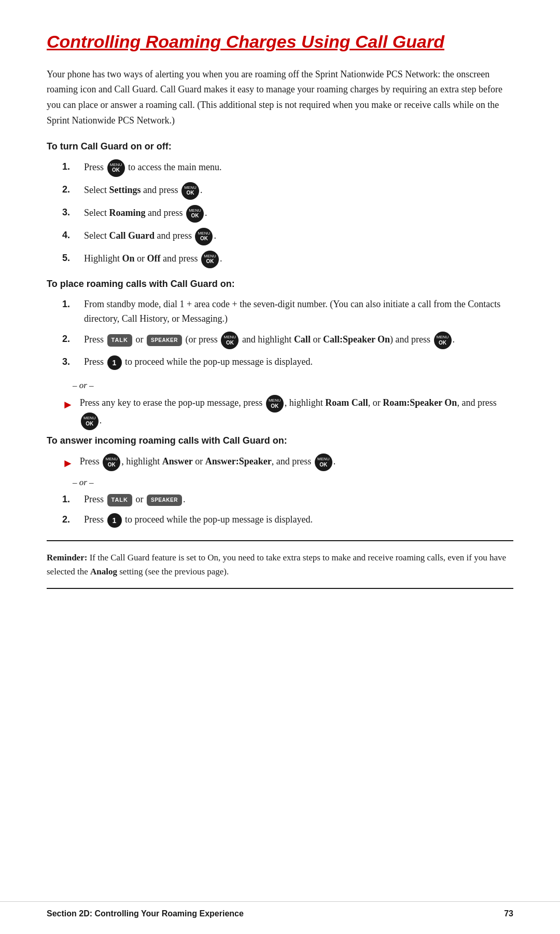 This screenshot has width=560, height=934. What do you see at coordinates (288, 463) in the screenshot?
I see `bullet-item-2: ► Press MENUOK, highlight Answer or Answ…` at bounding box center [288, 463].